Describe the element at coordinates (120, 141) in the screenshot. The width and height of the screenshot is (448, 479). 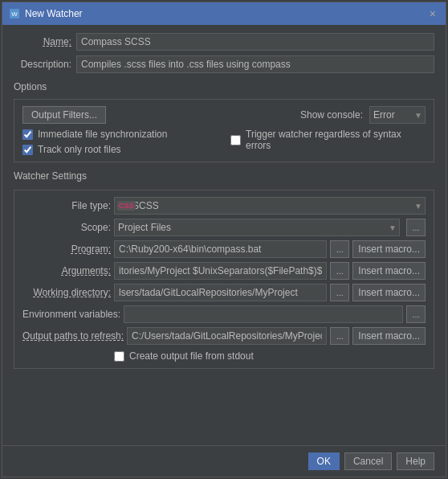
I see `options-left: Immediate file synchronization Track onl…` at that location.